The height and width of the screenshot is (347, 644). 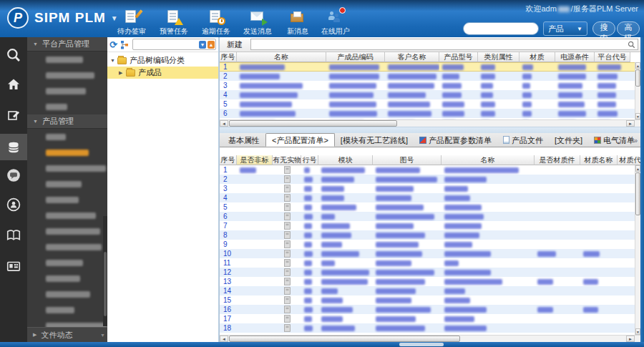 I want to click on book-icon, so click(x=14, y=235).